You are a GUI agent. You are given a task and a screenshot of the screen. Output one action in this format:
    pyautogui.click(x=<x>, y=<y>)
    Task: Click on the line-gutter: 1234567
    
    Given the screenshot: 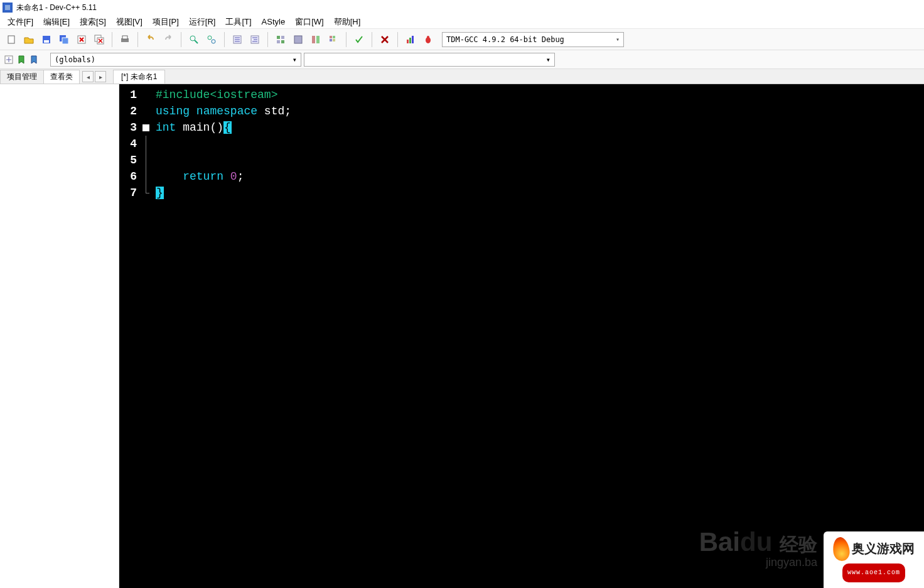 What is the action you would take?
    pyautogui.click(x=130, y=336)
    